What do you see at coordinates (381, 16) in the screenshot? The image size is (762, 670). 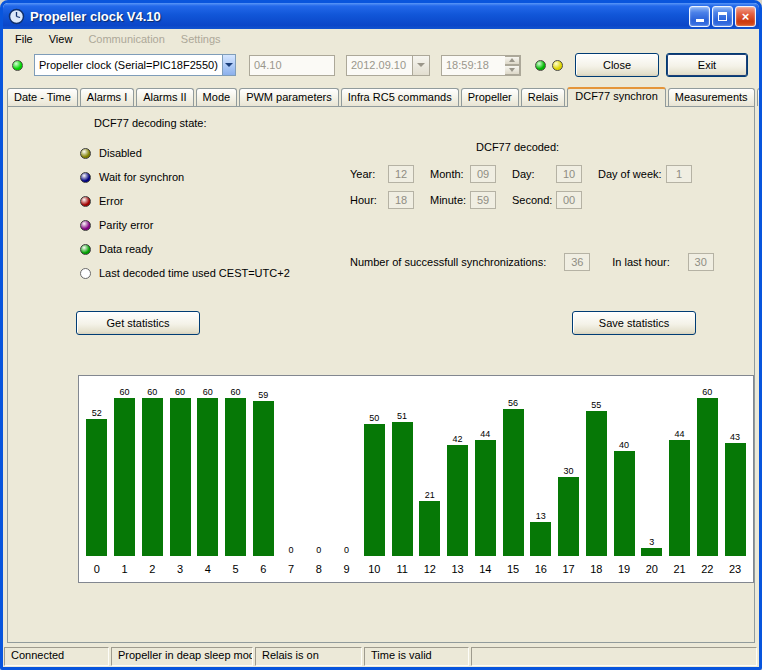 I see `title-bar: Propeller clock V4.10 ×` at bounding box center [381, 16].